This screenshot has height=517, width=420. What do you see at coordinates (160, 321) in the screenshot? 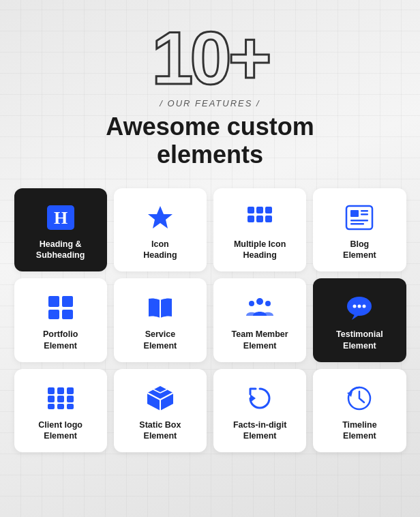
I see `card-service-element: ServiceElement` at bounding box center [160, 321].